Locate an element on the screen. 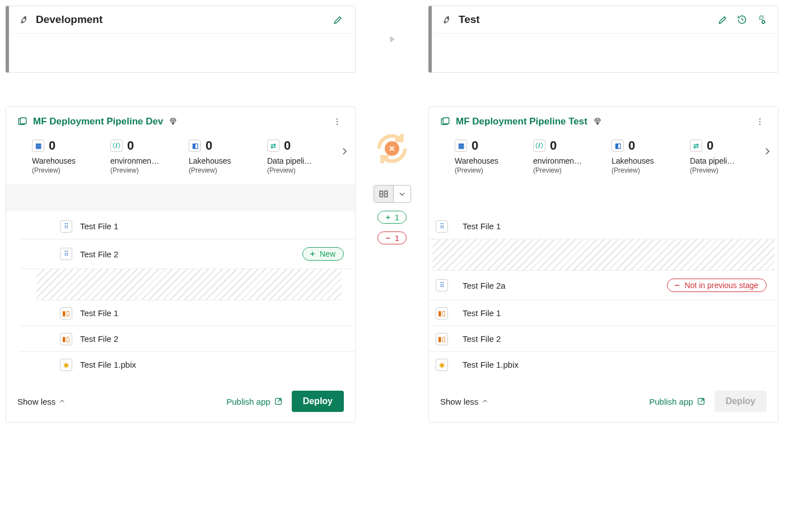 This screenshot has height=505, width=812. removed-count-pill: 1 is located at coordinates (392, 238).